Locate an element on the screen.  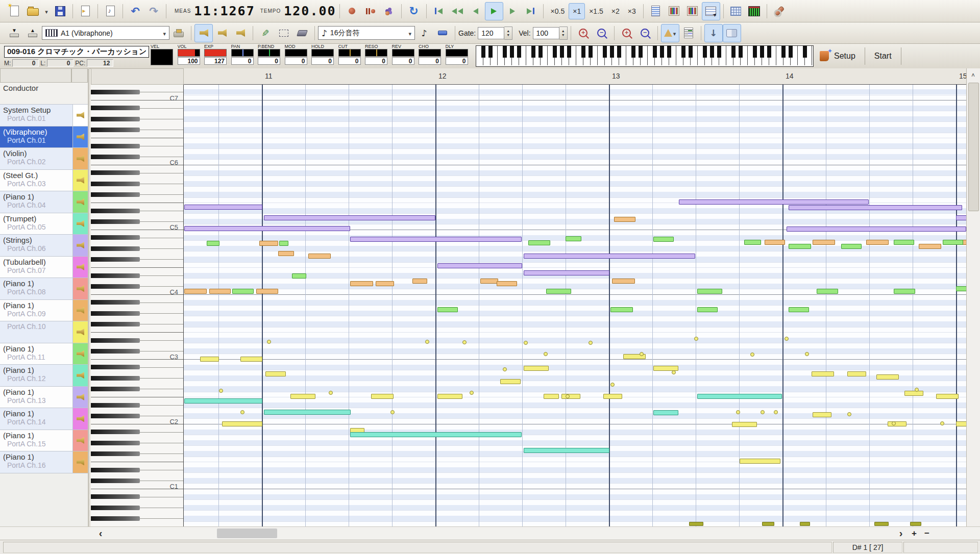
vzoom-out-button: − is located at coordinates (645, 33).